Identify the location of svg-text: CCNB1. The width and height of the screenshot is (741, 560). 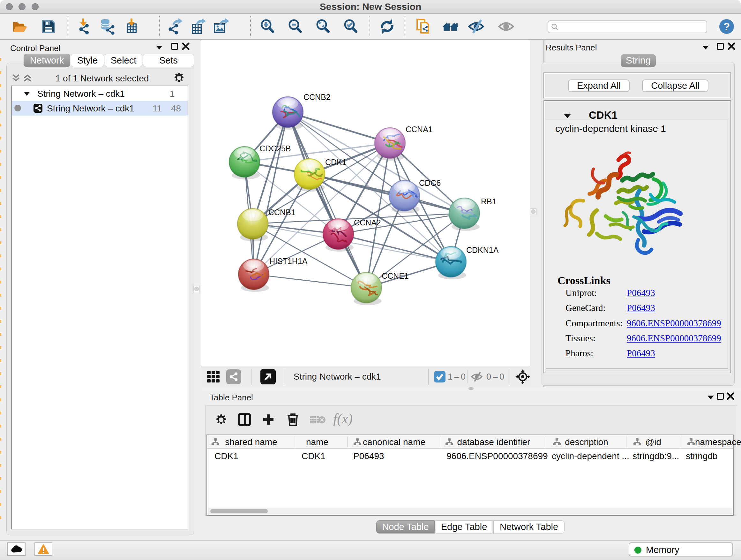
(282, 212).